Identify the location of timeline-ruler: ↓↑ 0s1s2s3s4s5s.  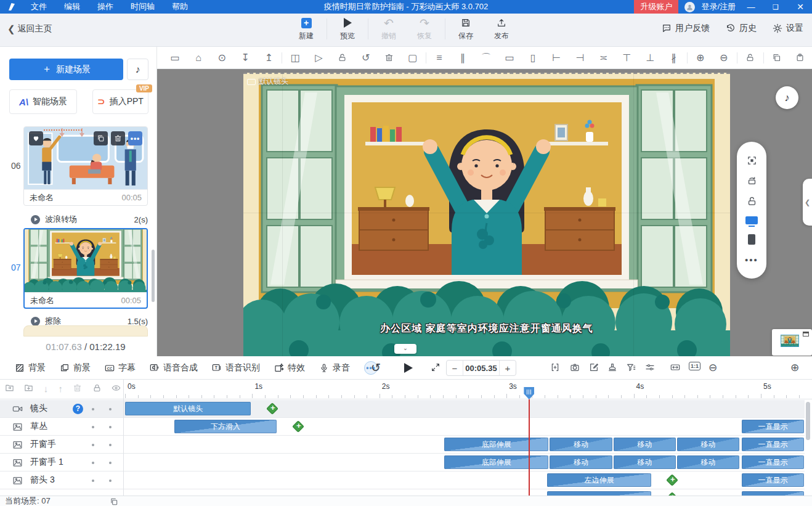
(406, 390).